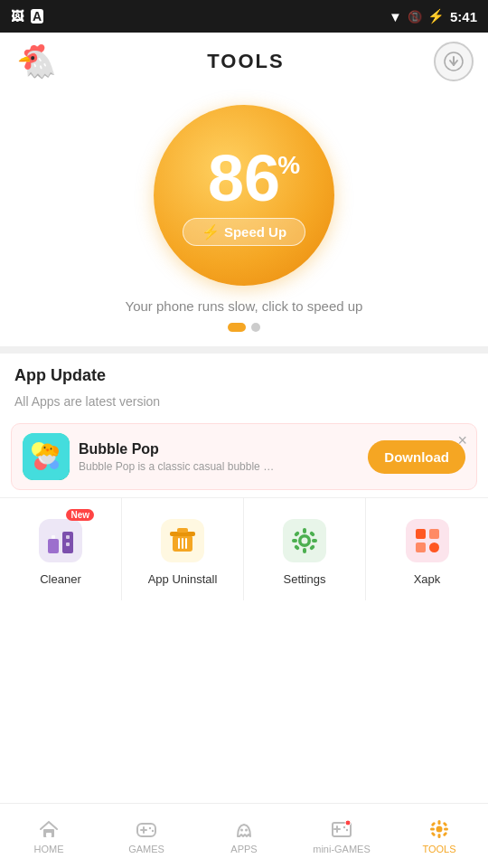 The width and height of the screenshot is (488, 868). I want to click on download-button, so click(454, 61).